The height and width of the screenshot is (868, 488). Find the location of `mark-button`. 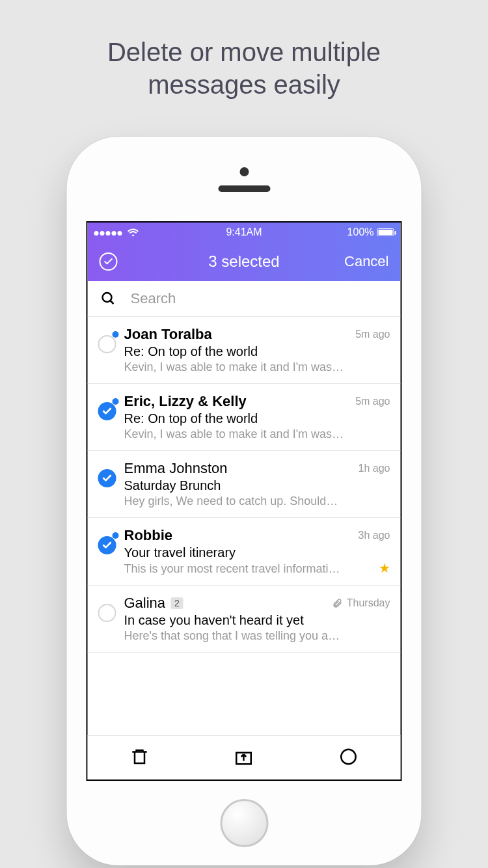

mark-button is located at coordinates (348, 758).